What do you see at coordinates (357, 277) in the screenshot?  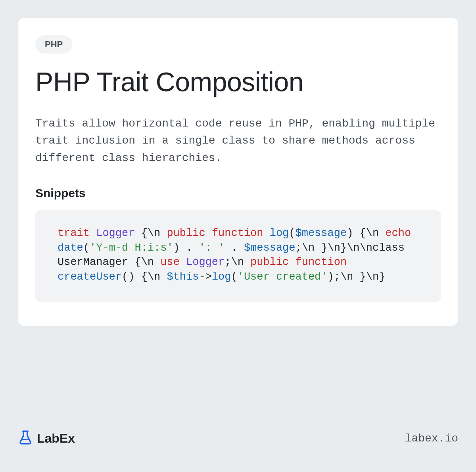 I see `code-token: );\n }\n}` at bounding box center [357, 277].